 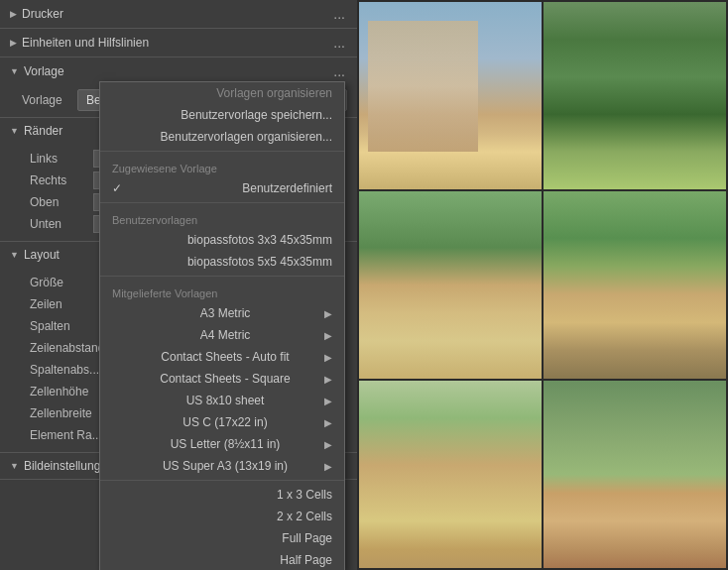 What do you see at coordinates (224, 357) in the screenshot?
I see `dropdown-item-label: Contact Sheets - Auto fit` at bounding box center [224, 357].